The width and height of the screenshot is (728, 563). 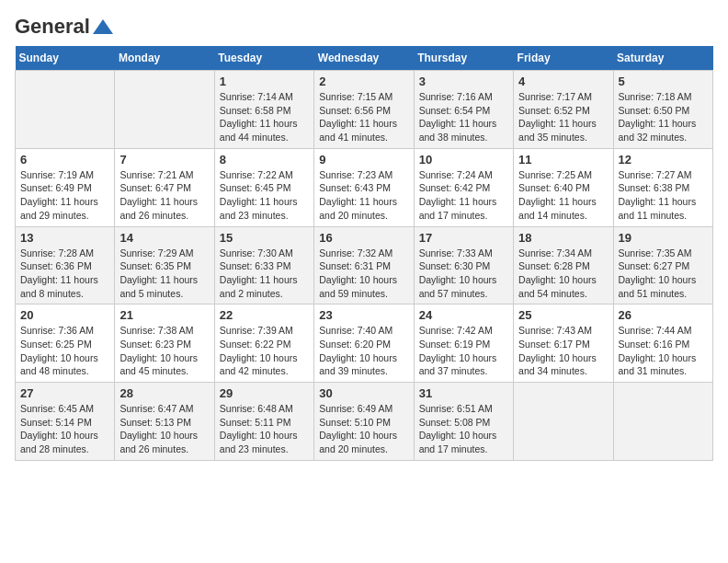 What do you see at coordinates (463, 315) in the screenshot?
I see `day-number: 24` at bounding box center [463, 315].